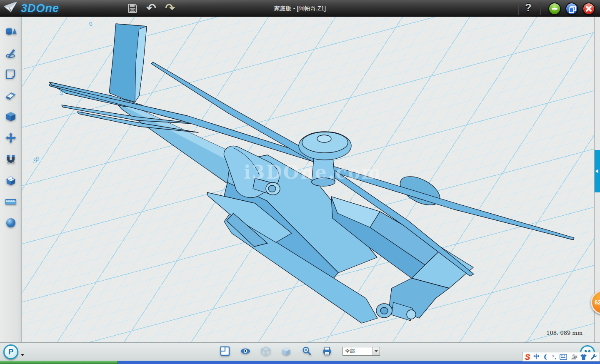 The width and height of the screenshot is (600, 364). What do you see at coordinates (598, 302) in the screenshot?
I see `promo-badge-text: 62` at bounding box center [598, 302].